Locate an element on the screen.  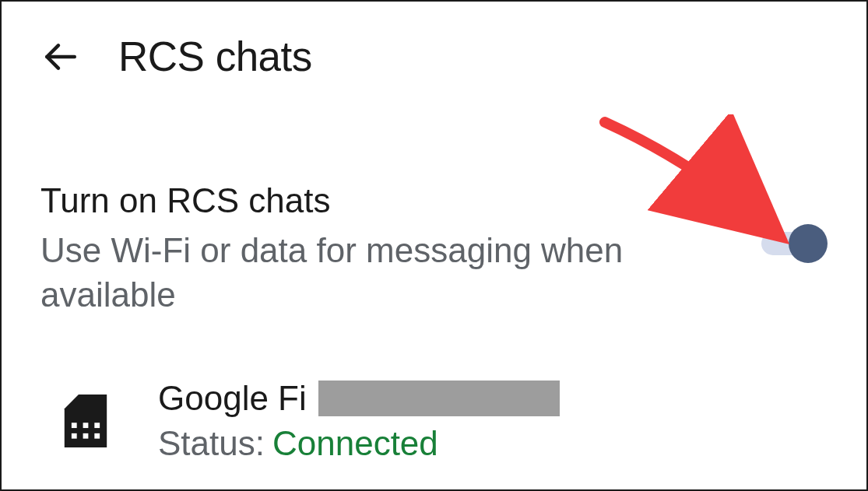
back-arrow-icon is located at coordinates (60, 57).